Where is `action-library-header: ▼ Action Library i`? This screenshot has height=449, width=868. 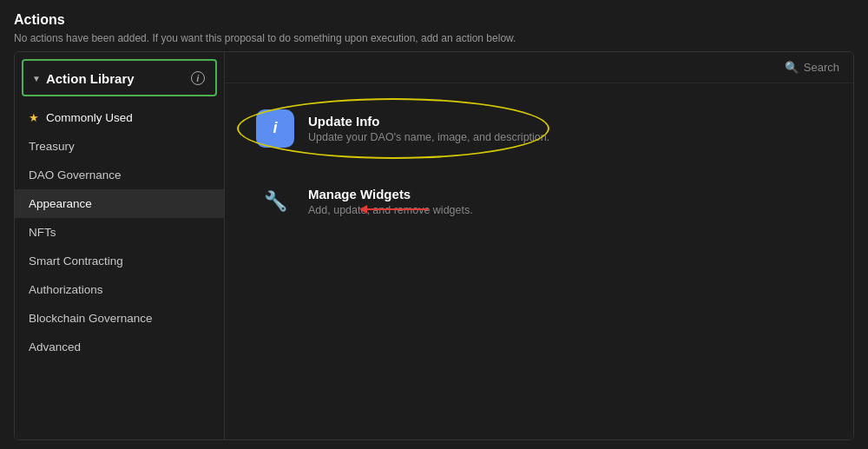
action-library-header: ▼ Action Library i is located at coordinates (120, 78).